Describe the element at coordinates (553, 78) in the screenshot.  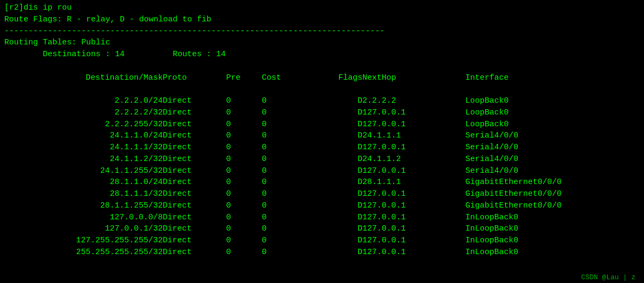
I see `header-iface: Interface` at that location.